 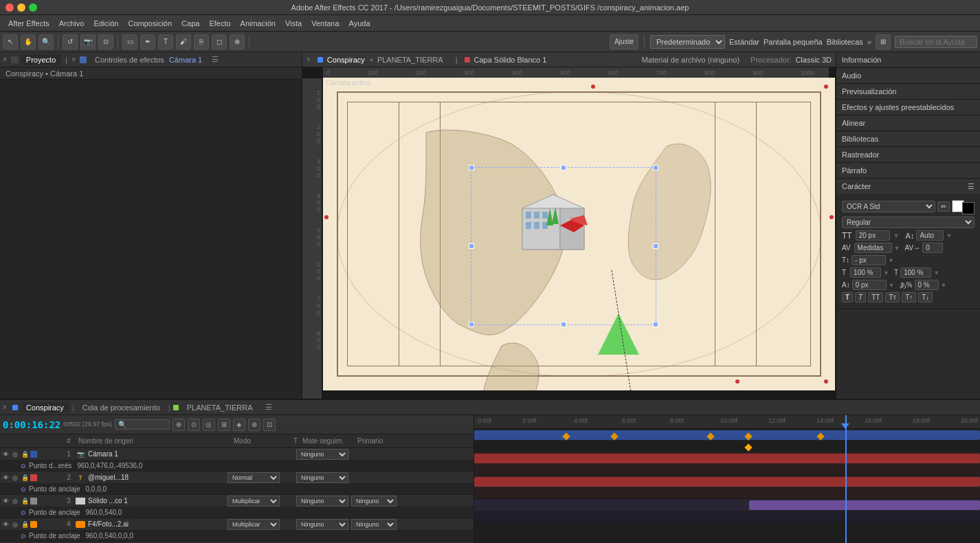 What do you see at coordinates (926, 285) in the screenshot?
I see `tsumi-input` at bounding box center [926, 285].